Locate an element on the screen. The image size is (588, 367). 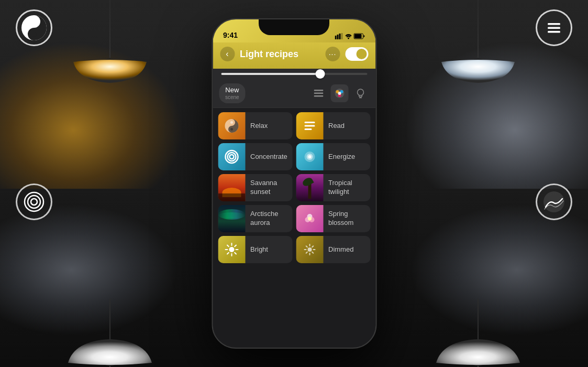
list-view-button is located at coordinates (318, 93).